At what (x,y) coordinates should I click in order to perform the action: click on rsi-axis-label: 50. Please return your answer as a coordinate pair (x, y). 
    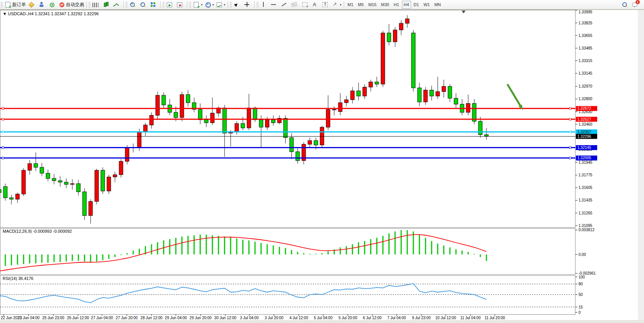
    Looking at the image, I should click on (581, 295).